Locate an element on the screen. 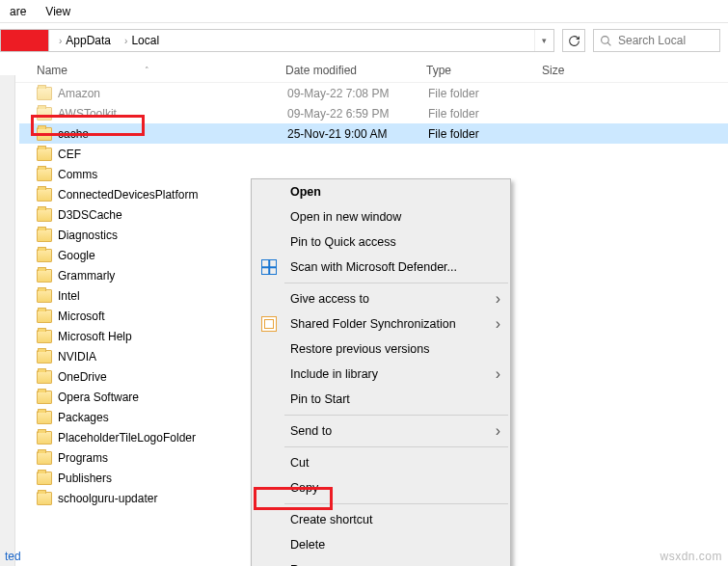 The image size is (728, 566). search-icon is located at coordinates (606, 40).